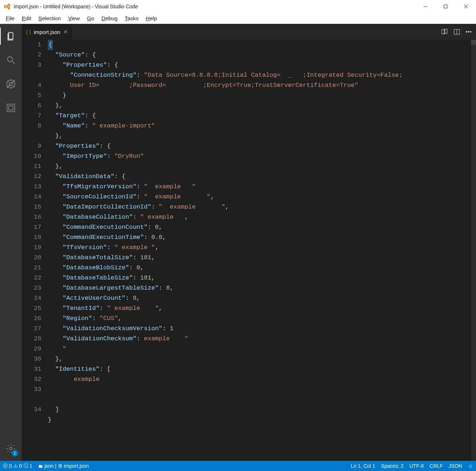  I want to click on json-file-icon: { }, so click(28, 32).